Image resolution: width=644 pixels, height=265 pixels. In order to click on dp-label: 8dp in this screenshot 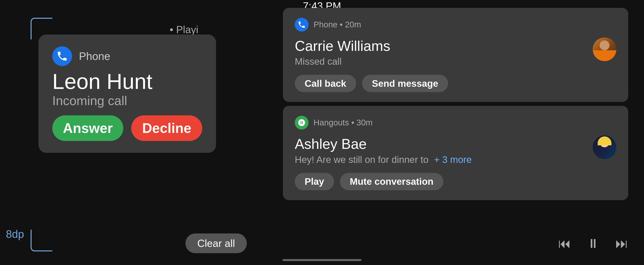, I will do `click(15, 234)`.